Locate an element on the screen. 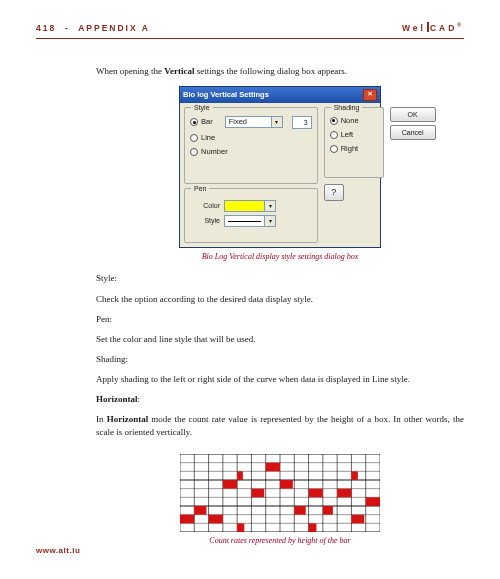 Image resolution: width=500 pixels, height=579 pixels. radio-bar-label: Bar is located at coordinates (207, 122).